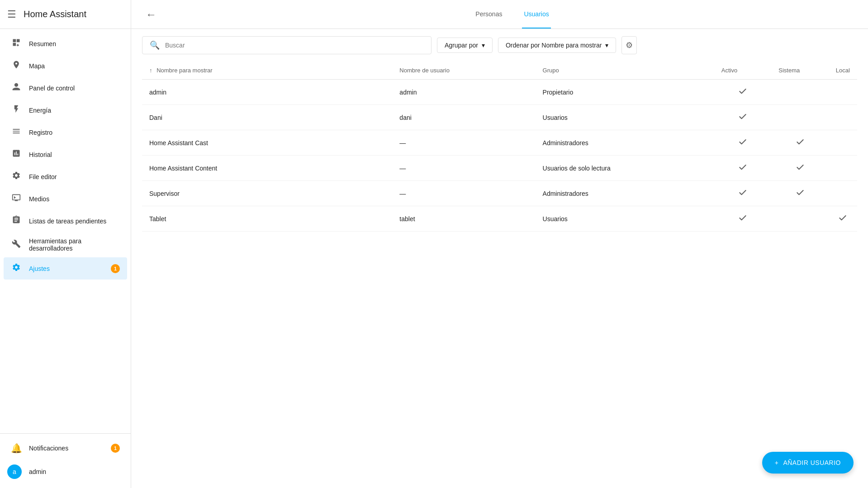  I want to click on hamburger-icon: ☰, so click(12, 14).